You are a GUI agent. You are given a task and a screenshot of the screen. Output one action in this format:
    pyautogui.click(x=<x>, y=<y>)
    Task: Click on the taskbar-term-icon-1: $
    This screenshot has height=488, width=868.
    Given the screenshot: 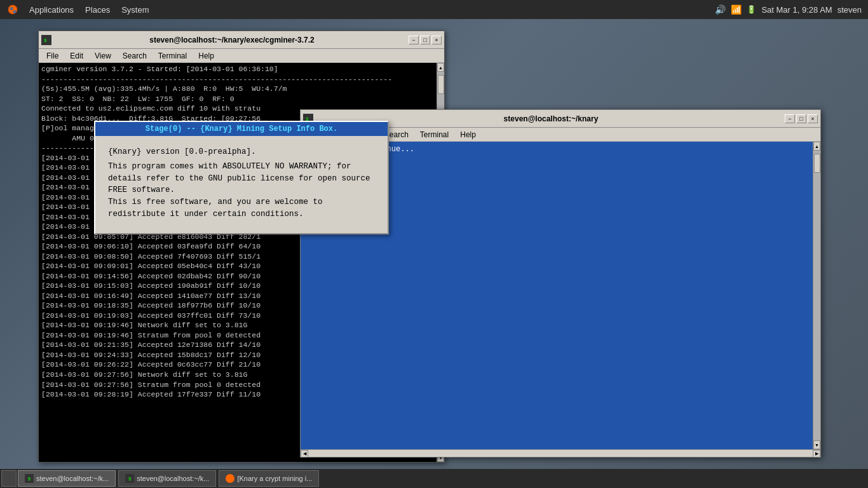 What is the action you would take?
    pyautogui.click(x=130, y=478)
    